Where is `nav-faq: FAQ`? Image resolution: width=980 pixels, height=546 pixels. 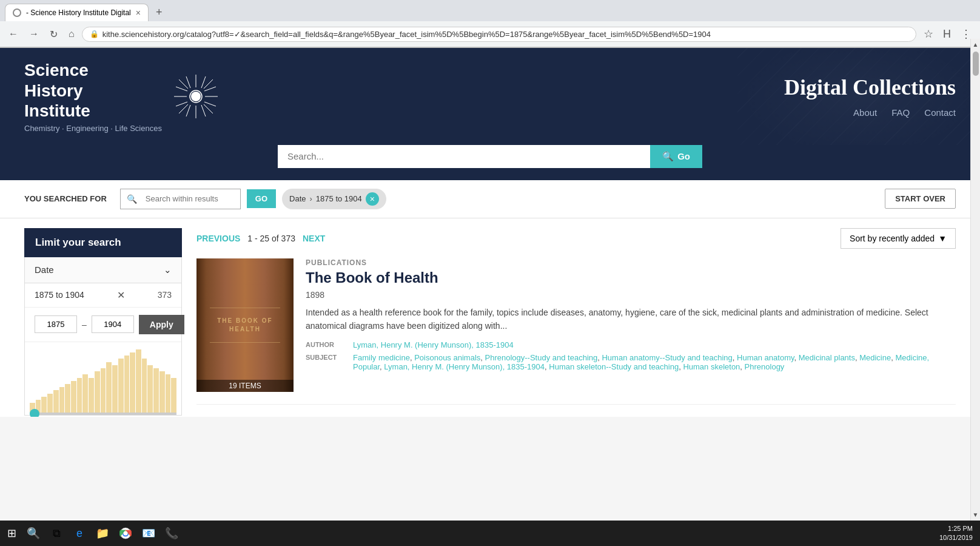 nav-faq: FAQ is located at coordinates (901, 113).